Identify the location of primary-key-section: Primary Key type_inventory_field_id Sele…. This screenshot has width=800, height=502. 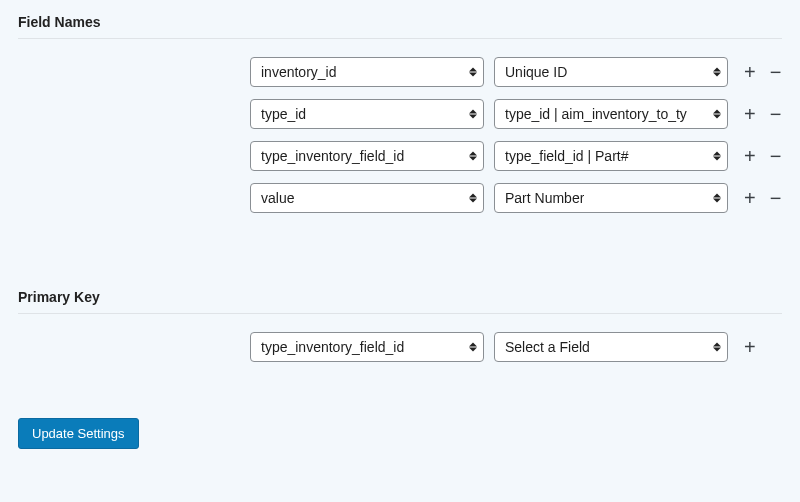
(400, 324).